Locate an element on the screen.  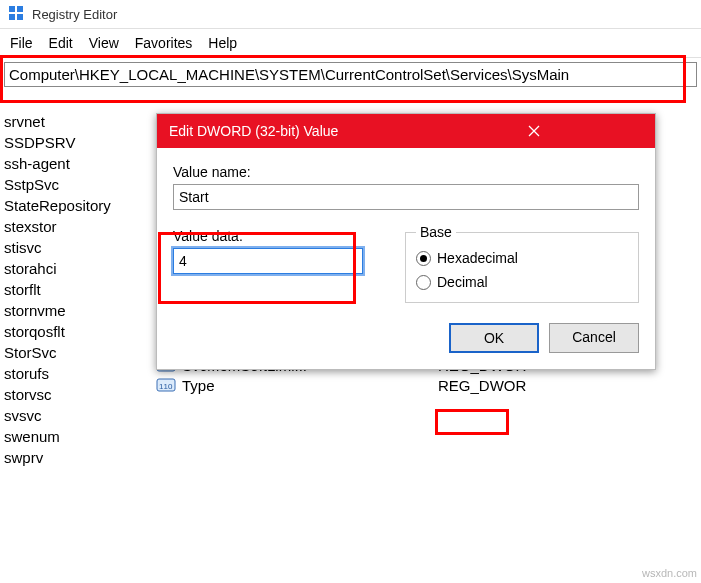
radio-dec-indicator is located at coordinates (424, 282).